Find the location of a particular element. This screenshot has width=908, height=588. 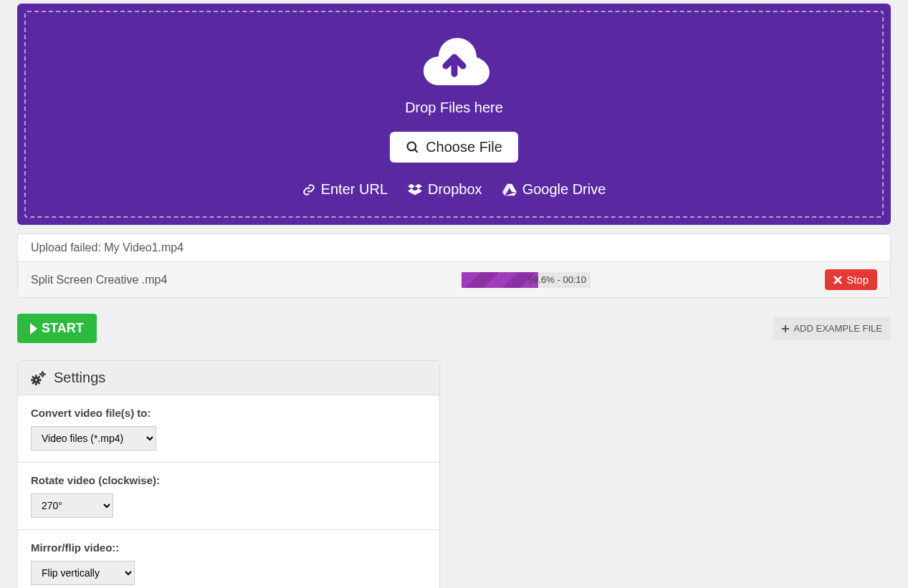

gears-icon is located at coordinates (39, 378).